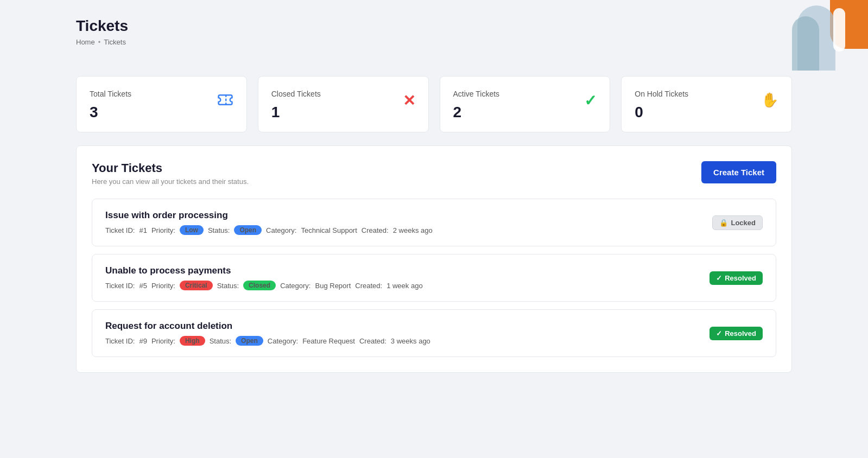 The image size is (868, 458). I want to click on table-row: Issue with order processing Ticket ID: #…, so click(434, 222).